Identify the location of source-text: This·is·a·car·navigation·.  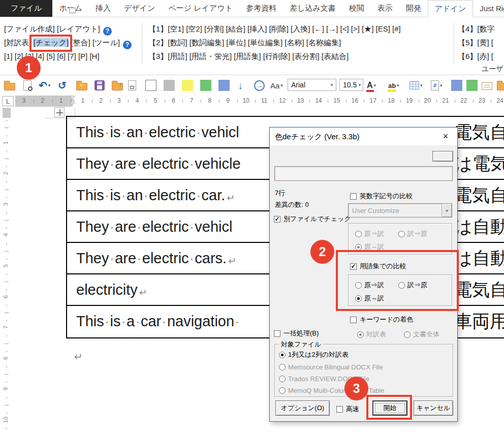
(159, 321).